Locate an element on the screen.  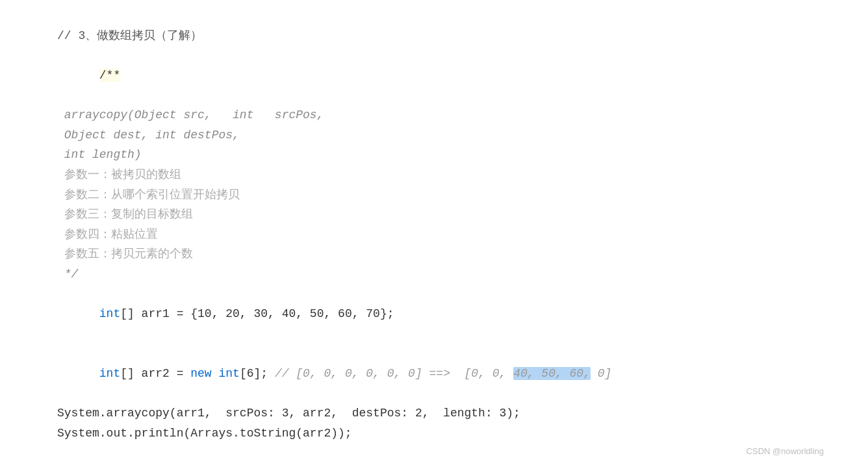
javadoc-open: /** is located at coordinates (434, 75).